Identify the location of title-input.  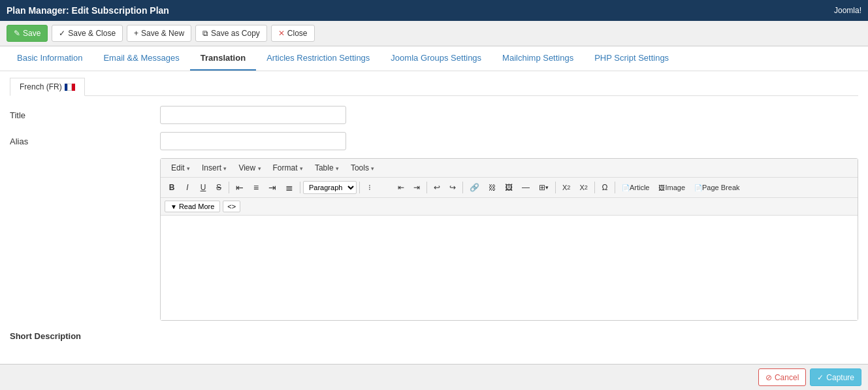
(253, 115).